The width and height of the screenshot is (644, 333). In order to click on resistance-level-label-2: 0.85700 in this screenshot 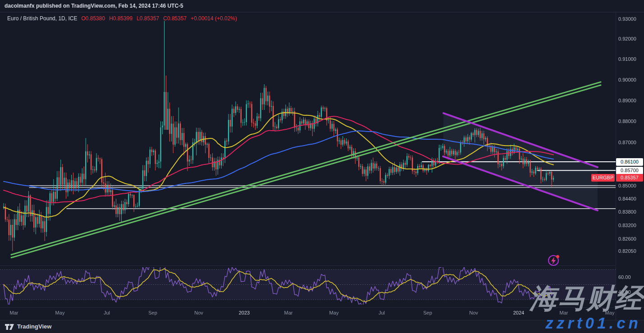, I will do `click(630, 170)`.